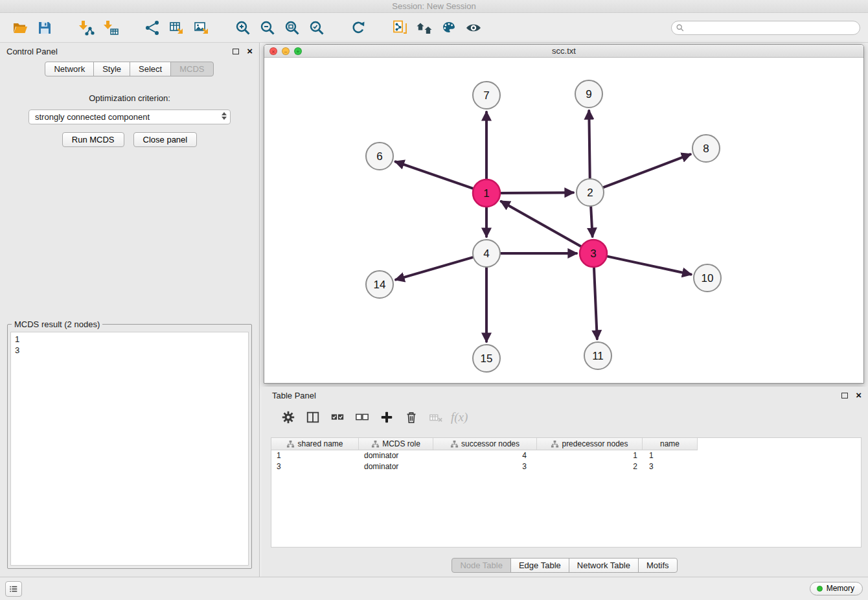  I want to click on export-table-icon, so click(177, 28).